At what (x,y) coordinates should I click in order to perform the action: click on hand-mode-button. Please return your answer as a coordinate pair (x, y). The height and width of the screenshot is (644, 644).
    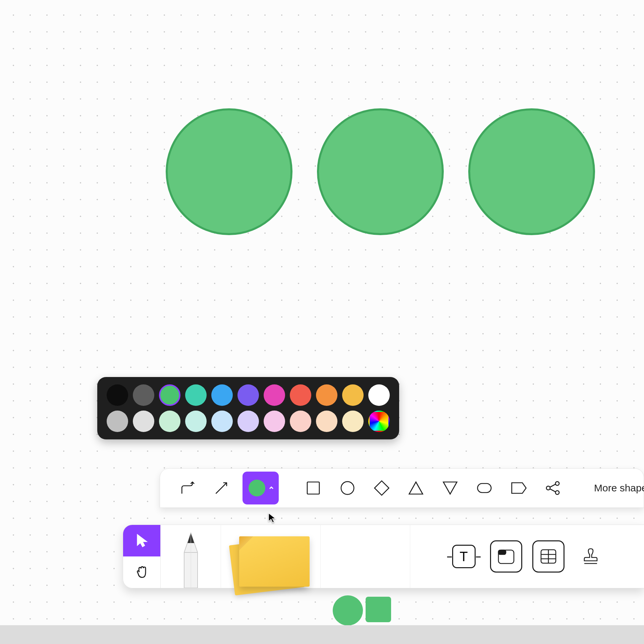
    Looking at the image, I should click on (142, 572).